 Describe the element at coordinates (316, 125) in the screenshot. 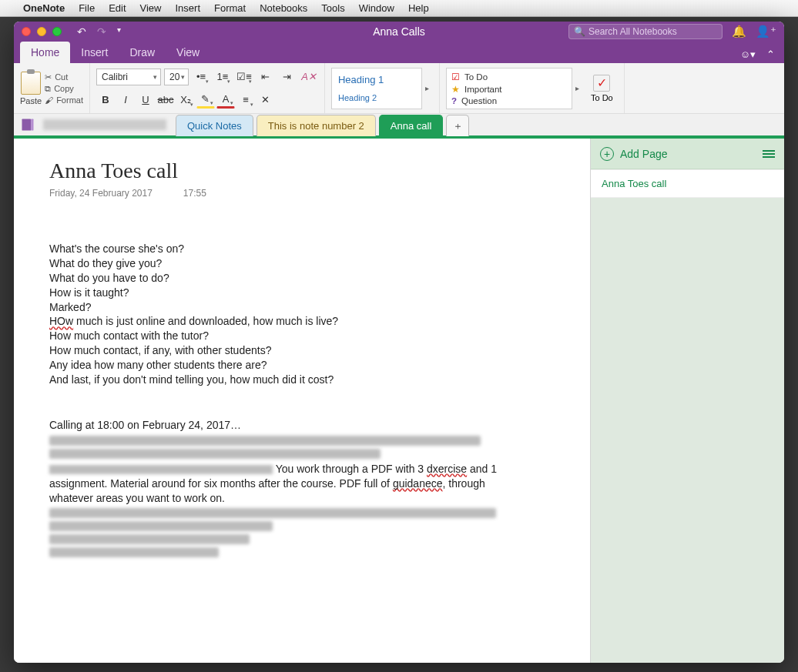

I see `section-note-2: This is note number 2` at that location.